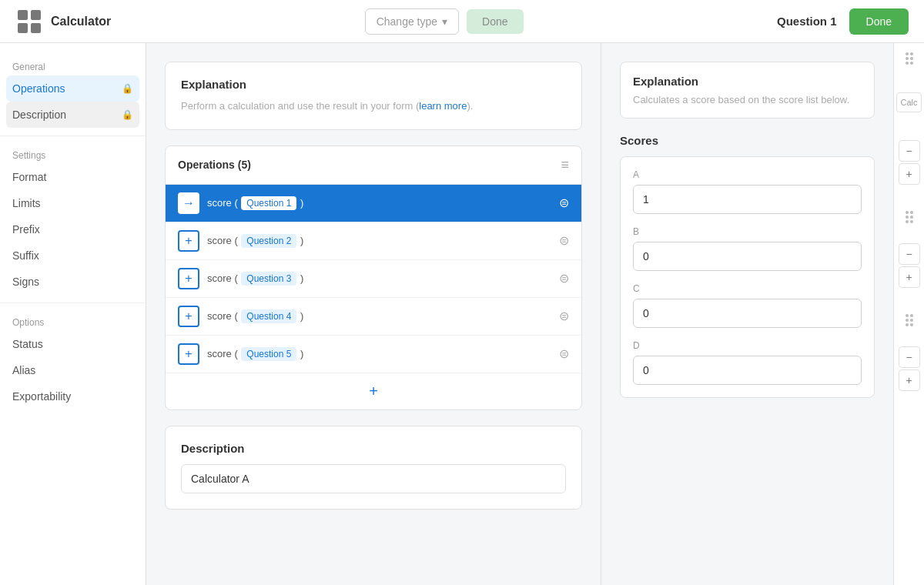 The height and width of the screenshot is (585, 924). What do you see at coordinates (879, 22) in the screenshot?
I see `done-button: Done` at bounding box center [879, 22].